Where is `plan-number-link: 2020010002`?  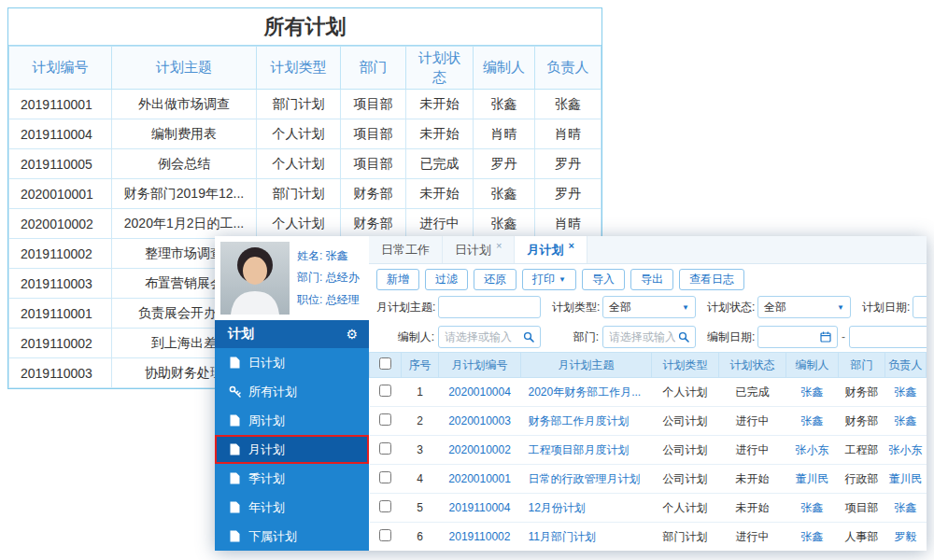 plan-number-link: 2020010002 is located at coordinates (480, 450).